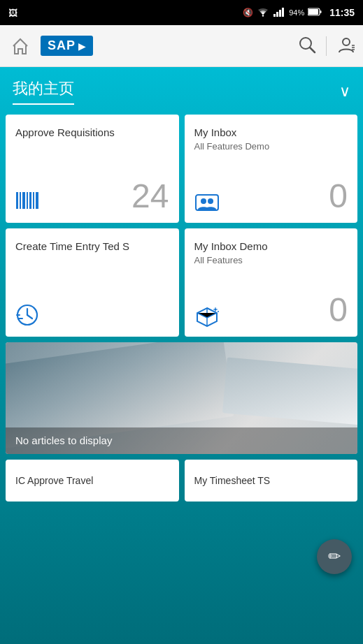 Image resolution: width=363 pixels, height=644 pixels. I want to click on news-text: No articles to display, so click(64, 440).